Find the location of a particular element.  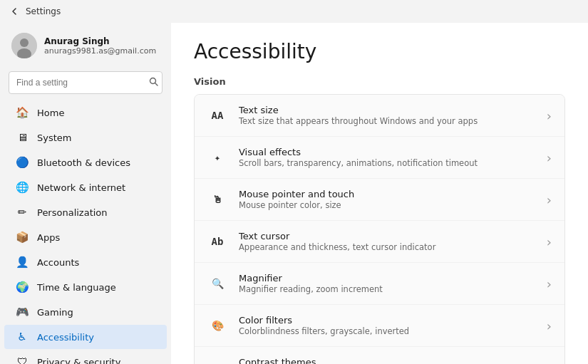

sidebar-item-label-apps: Apps is located at coordinates (48, 238).